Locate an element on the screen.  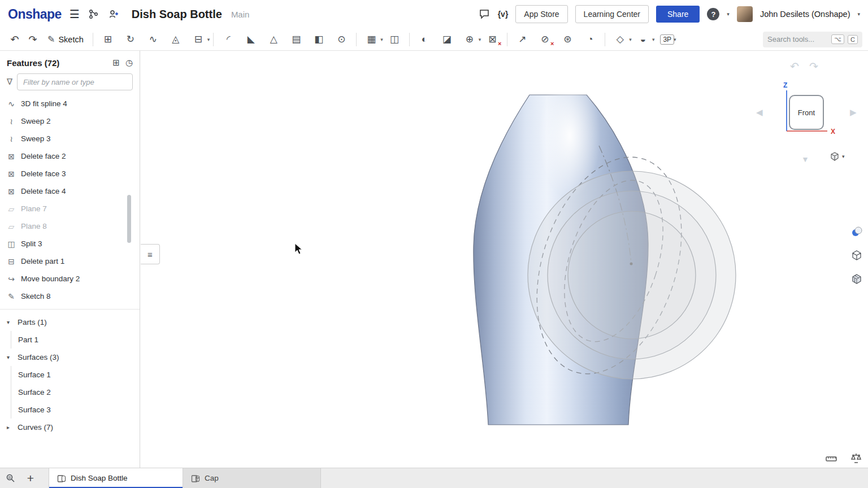
thicken-icon: ⊟ is located at coordinates (198, 40).